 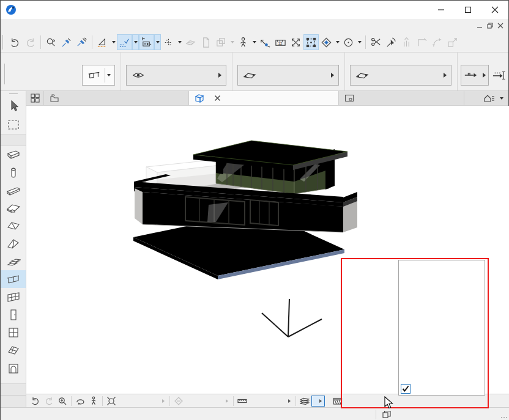 I want to click on layer-button, so click(x=176, y=75).